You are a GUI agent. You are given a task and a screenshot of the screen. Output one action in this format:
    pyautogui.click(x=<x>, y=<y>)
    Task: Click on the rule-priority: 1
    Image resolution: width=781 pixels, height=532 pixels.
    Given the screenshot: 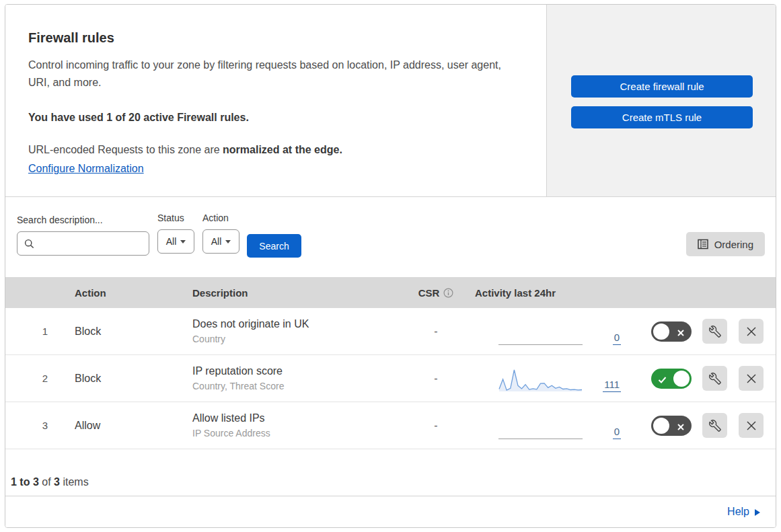 What is the action you would take?
    pyautogui.click(x=47, y=331)
    